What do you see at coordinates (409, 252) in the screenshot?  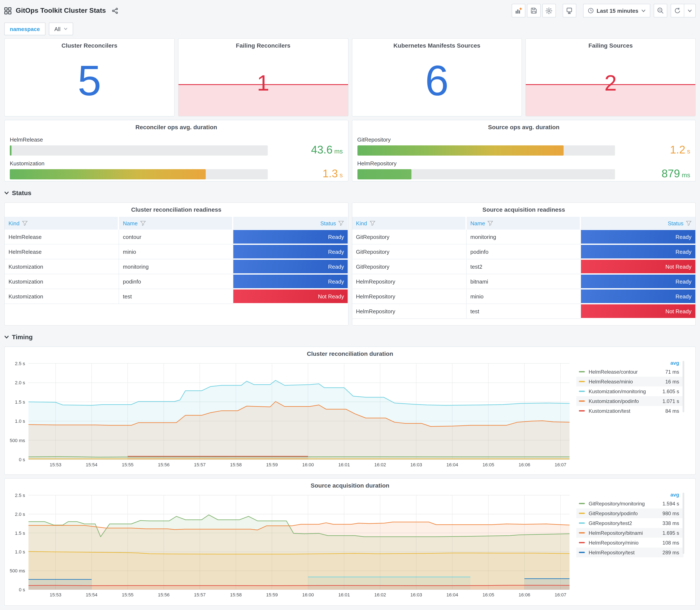 I see `cell-kind: GitRepository` at bounding box center [409, 252].